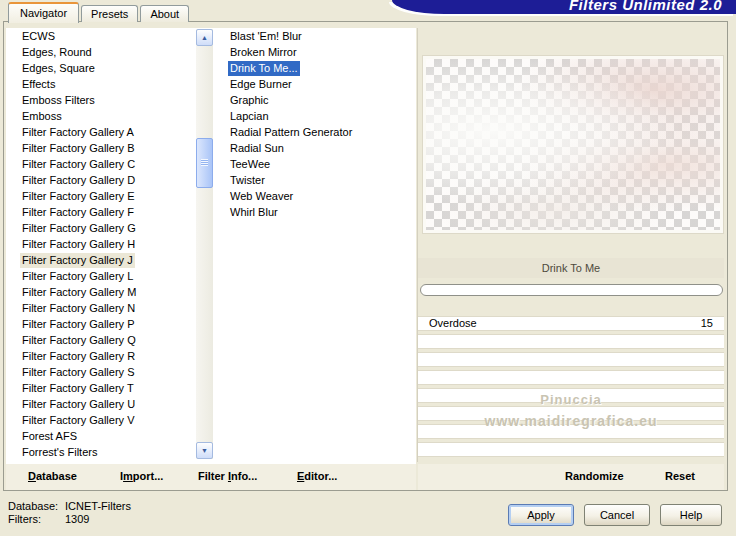 The image size is (736, 536). Describe the element at coordinates (44, 12) in the screenshot. I see `tab: Navigator` at that location.